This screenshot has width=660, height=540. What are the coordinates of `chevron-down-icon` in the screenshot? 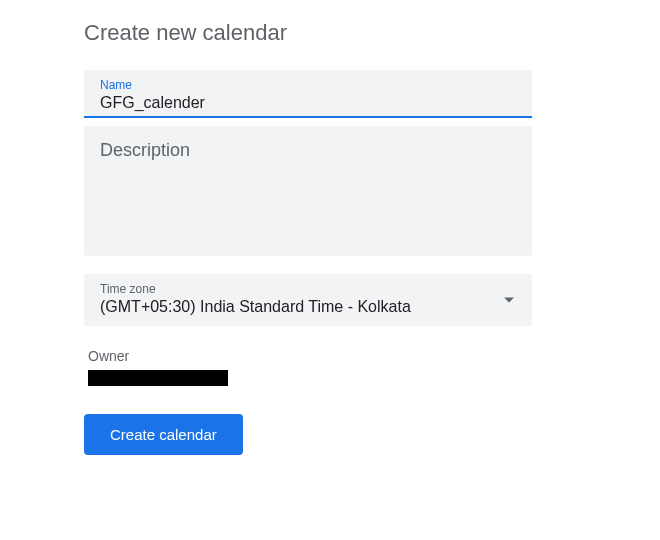 It's located at (509, 300).